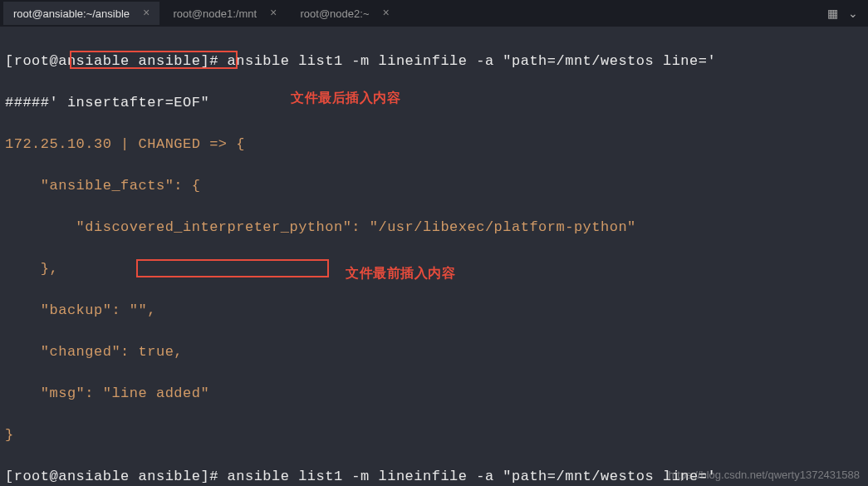  I want to click on tab-label: root@node1:/mnt, so click(214, 13).